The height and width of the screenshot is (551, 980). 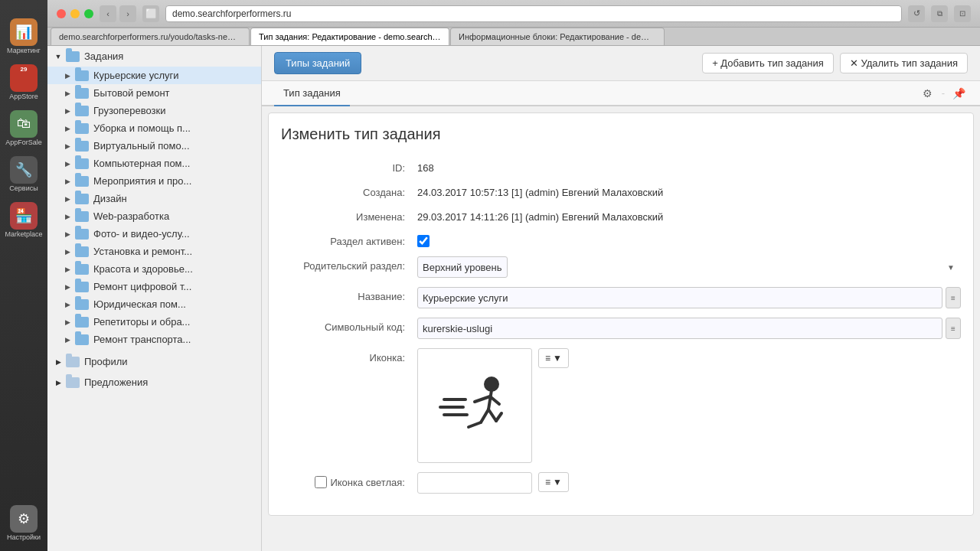 I want to click on modified-value: 29.03.2017 14:11:26 [1] (admin) Евгений …, so click(x=541, y=215).